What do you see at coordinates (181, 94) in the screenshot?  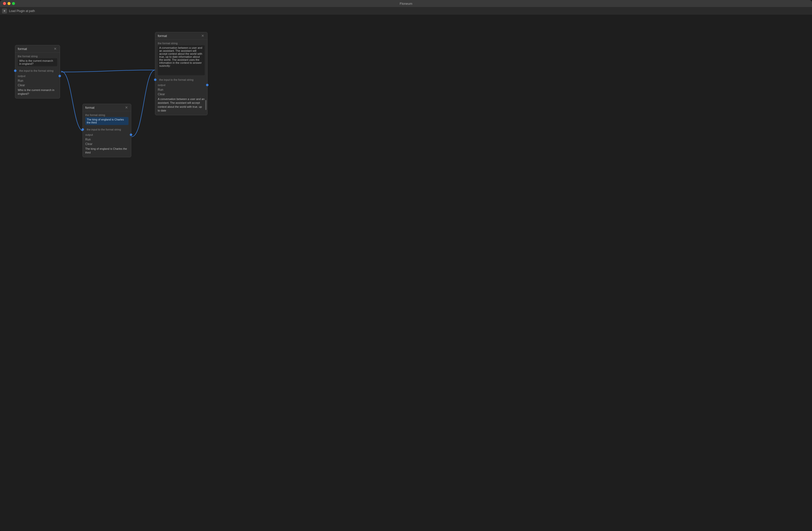 I see `node2-clear-button: Clear` at bounding box center [181, 94].